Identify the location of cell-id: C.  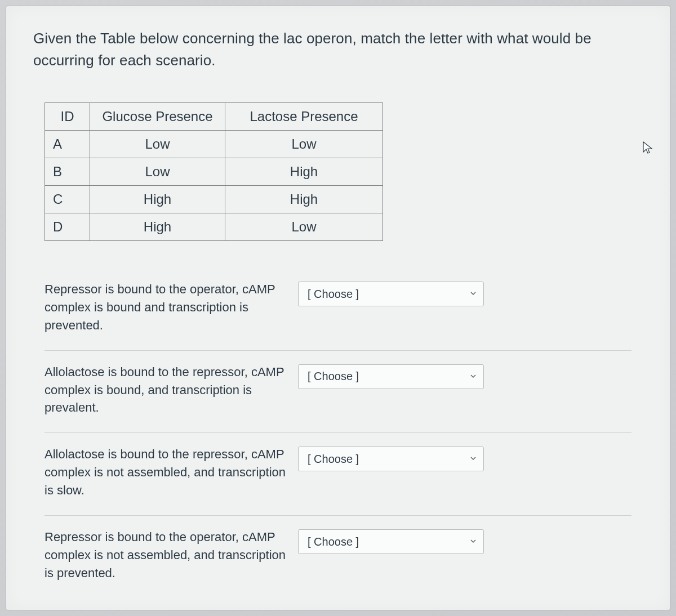
(68, 199).